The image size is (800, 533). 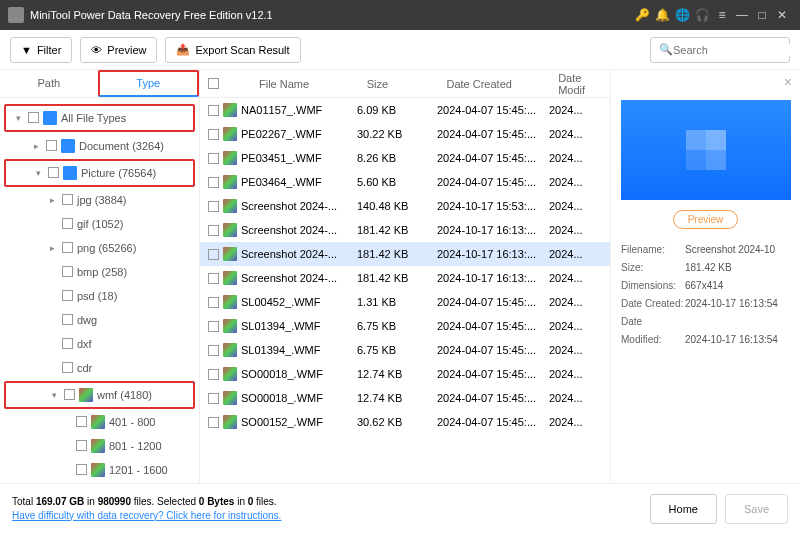 I want to click on export-icon: 📤, so click(x=183, y=50).